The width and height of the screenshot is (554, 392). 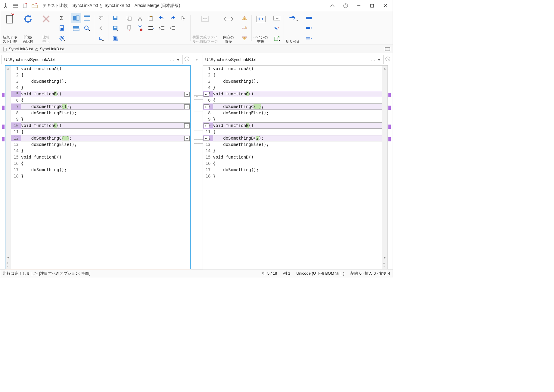 What do you see at coordinates (309, 39) in the screenshot?
I see `list3-icon` at bounding box center [309, 39].